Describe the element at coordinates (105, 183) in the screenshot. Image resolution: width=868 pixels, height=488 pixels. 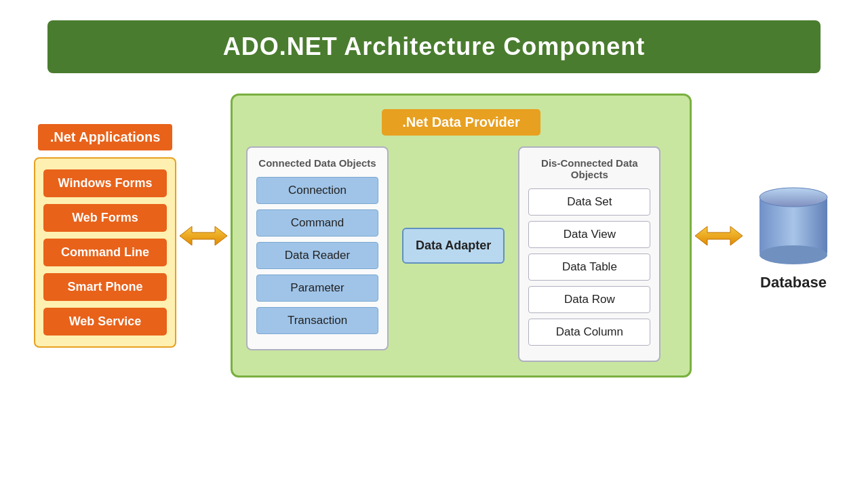
I see `app-item-windows-forms: Windows Forms` at that location.